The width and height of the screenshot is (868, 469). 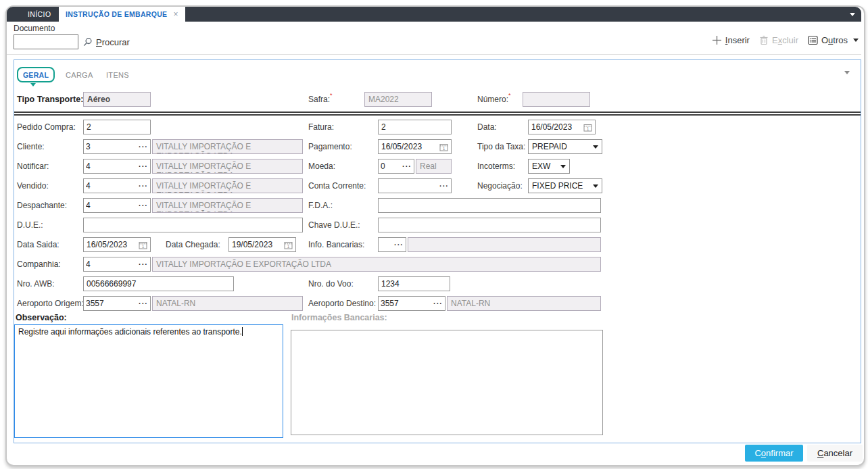 I want to click on nro-awb-input, so click(x=158, y=284).